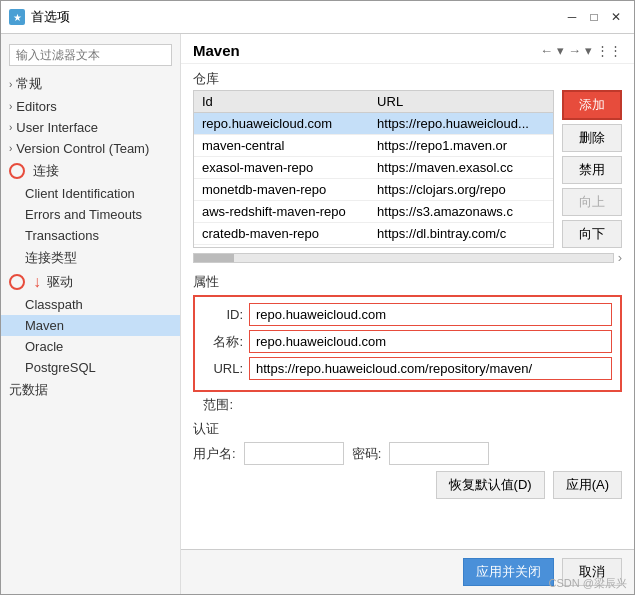 This screenshot has width=635, height=595. I want to click on pass-input, so click(439, 454).